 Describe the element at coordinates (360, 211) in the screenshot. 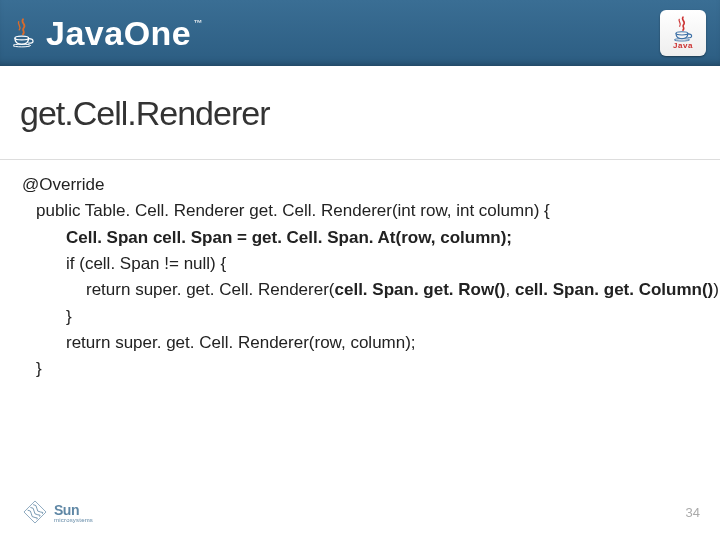

I see `code-line: public Table. Cell. Renderer get. Cell. …` at that location.